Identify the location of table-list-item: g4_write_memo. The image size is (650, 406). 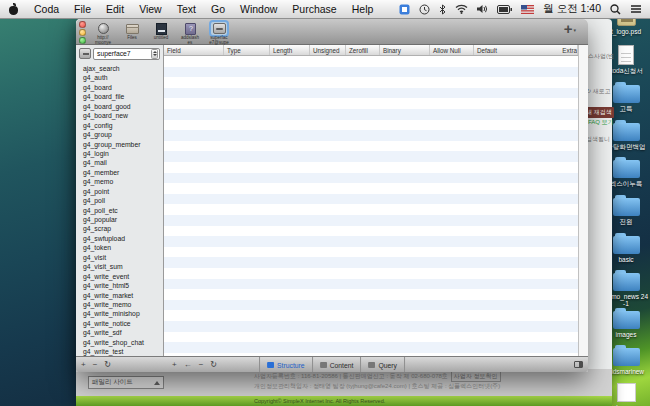
(120, 304).